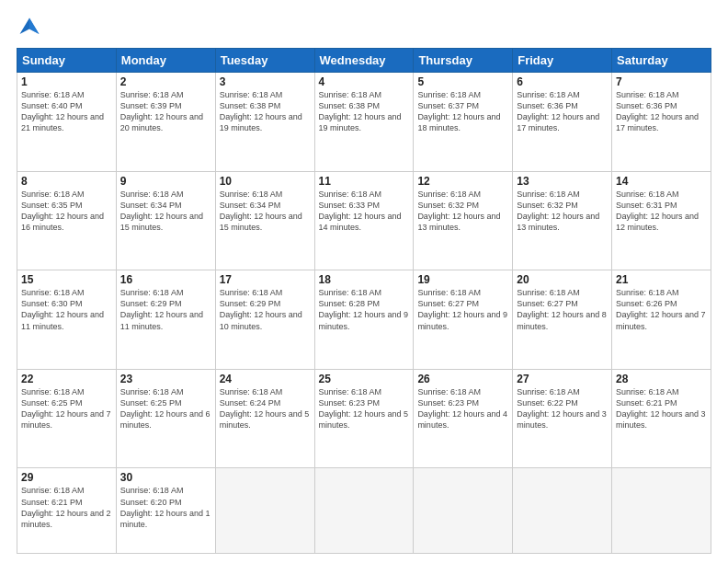 Image resolution: width=728 pixels, height=563 pixels. What do you see at coordinates (66, 309) in the screenshot?
I see `day-info: Sunrise: 6:18 AMSunset: 6:30 PMDaylight:…` at bounding box center [66, 309].